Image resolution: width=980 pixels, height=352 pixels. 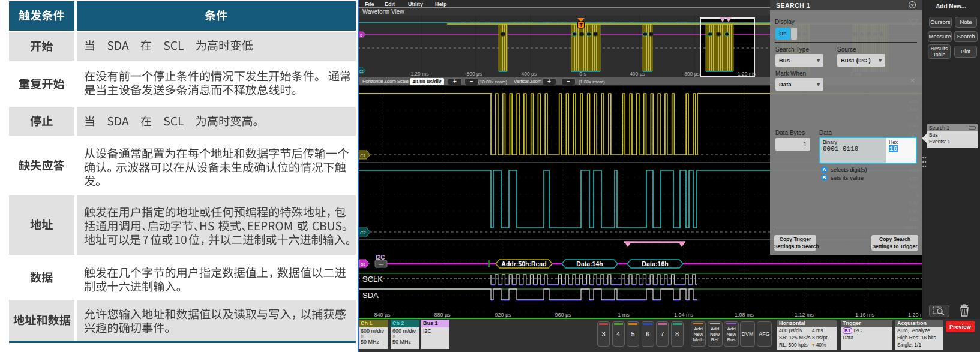 What do you see at coordinates (865, 315) in the screenshot?
I see `svg-text: 1.16 ms` at bounding box center [865, 315].